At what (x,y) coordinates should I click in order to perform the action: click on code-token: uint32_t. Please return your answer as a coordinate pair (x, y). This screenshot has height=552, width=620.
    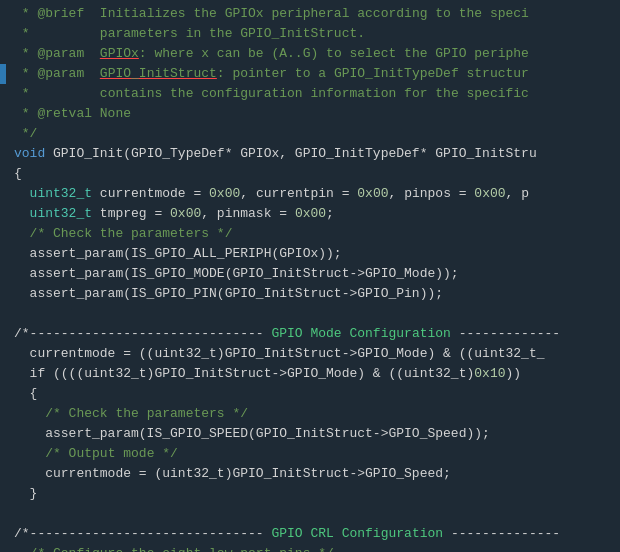
    Looking at the image, I should click on (61, 214).